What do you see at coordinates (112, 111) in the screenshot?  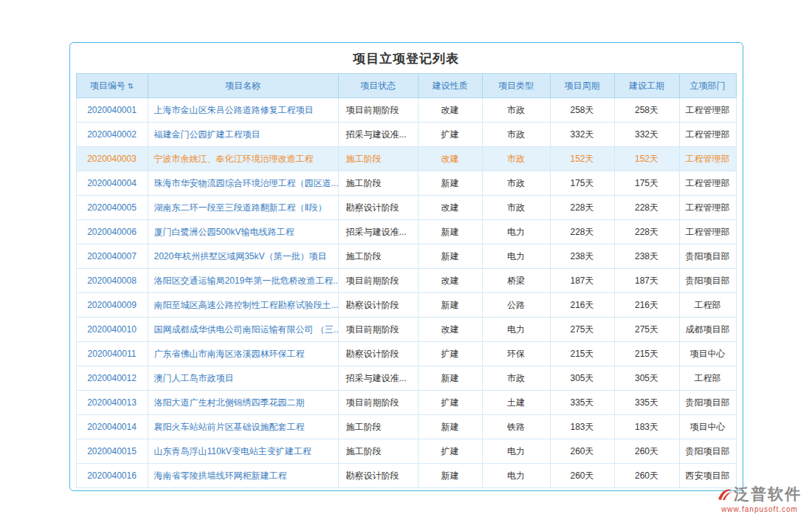 I see `cell-code: 2020040001` at bounding box center [112, 111].